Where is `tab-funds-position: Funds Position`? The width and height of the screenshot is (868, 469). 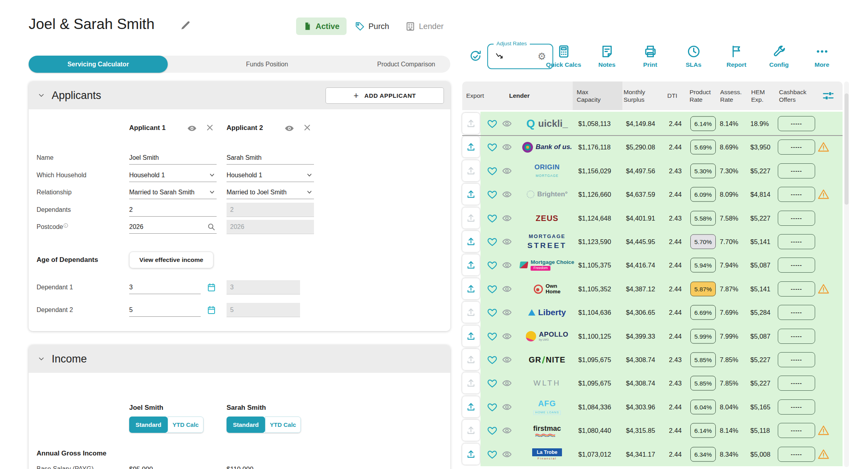 tab-funds-position: Funds Position is located at coordinates (267, 64).